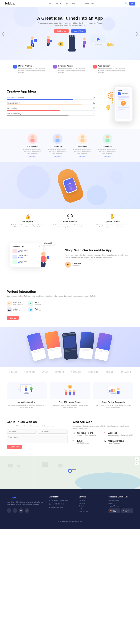 Image resolution: width=140 pixels, height=644 pixels. Describe the element at coordinates (76, 264) in the screenshot. I see `reviewer-name: Erin Baker` at that location.